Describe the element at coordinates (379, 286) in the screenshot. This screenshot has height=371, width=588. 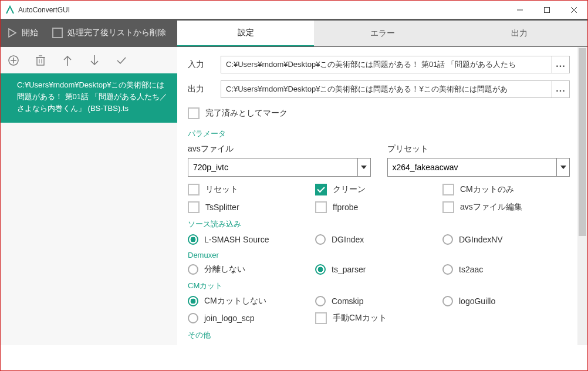
I see `section-cmcut: CMカット` at that location.